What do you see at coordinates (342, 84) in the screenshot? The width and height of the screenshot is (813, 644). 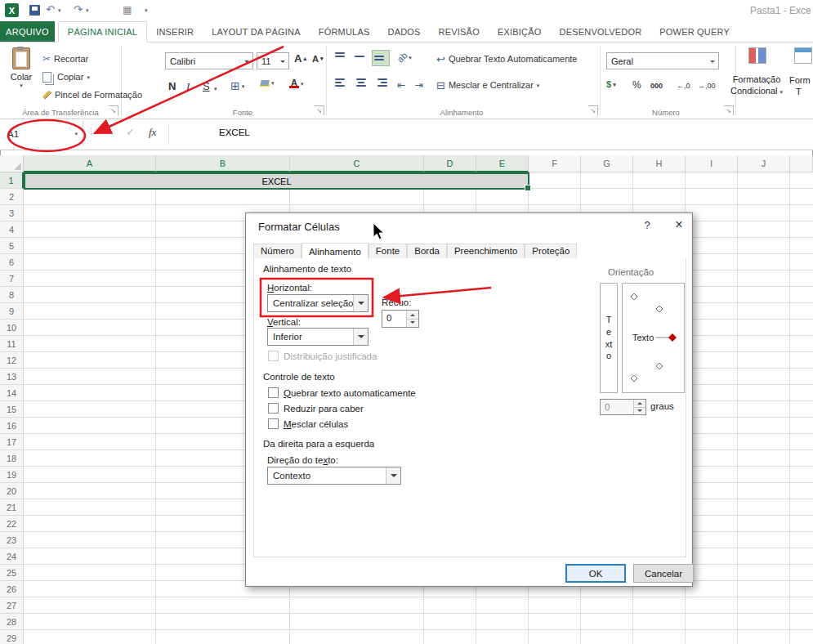 I see `align-left-button` at bounding box center [342, 84].